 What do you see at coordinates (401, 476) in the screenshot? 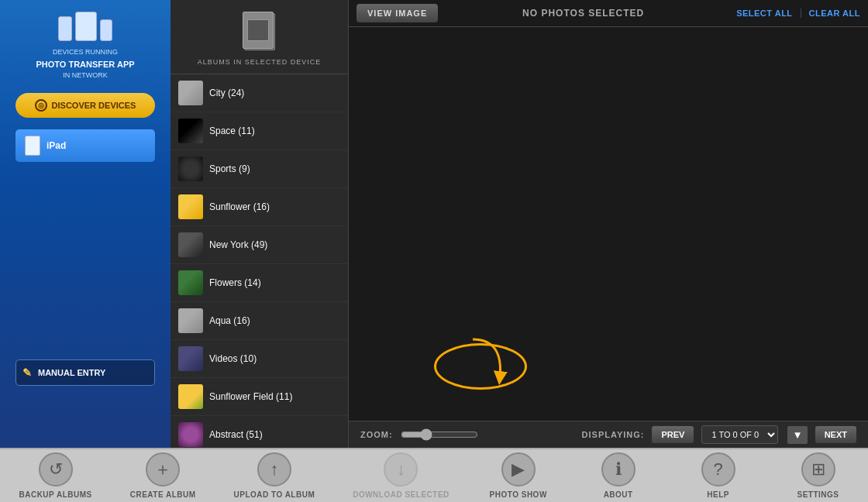
I see `toolbar-download-button: ↓ DOWNLOAD SELECTED` at bounding box center [401, 476].